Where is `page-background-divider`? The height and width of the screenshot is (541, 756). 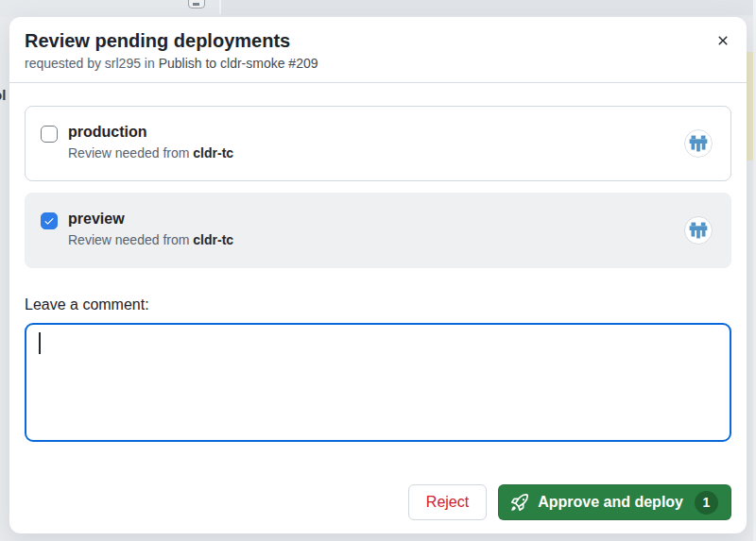
page-background-divider is located at coordinates (220, 8).